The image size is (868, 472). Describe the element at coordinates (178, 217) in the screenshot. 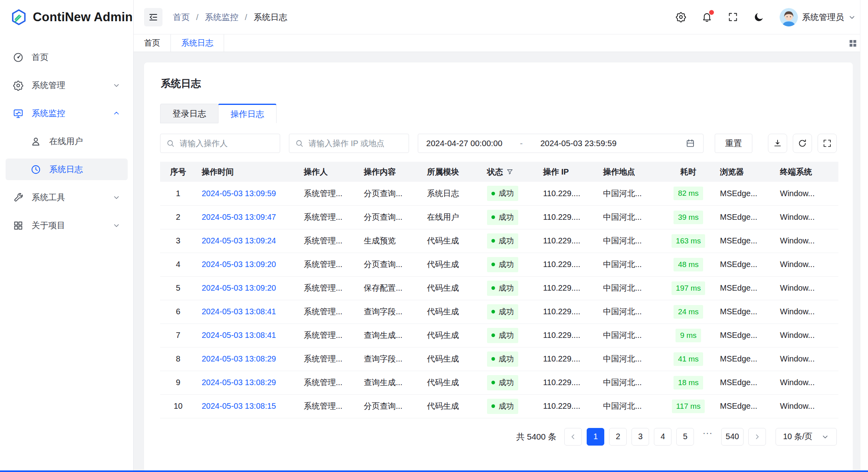

I see `row-index: 2` at that location.